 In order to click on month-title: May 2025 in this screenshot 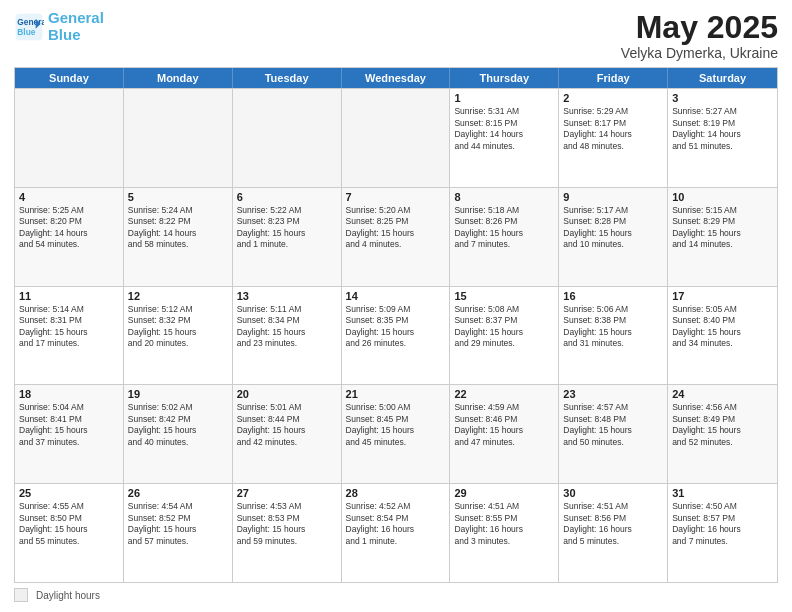, I will do `click(700, 28)`.